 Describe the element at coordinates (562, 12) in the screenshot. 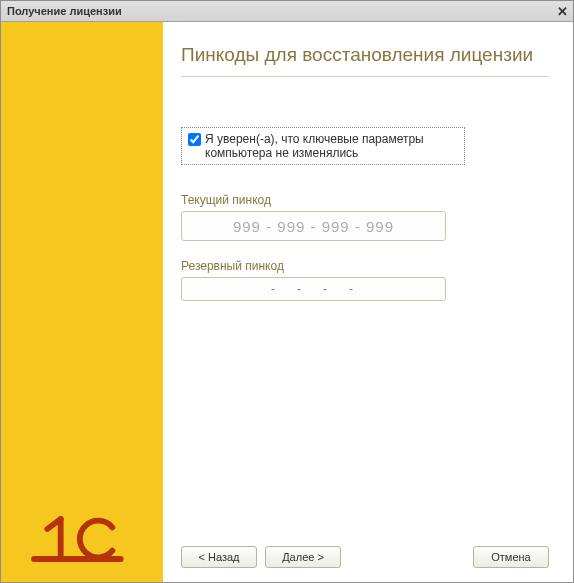

I see `close-icon: ✕` at that location.